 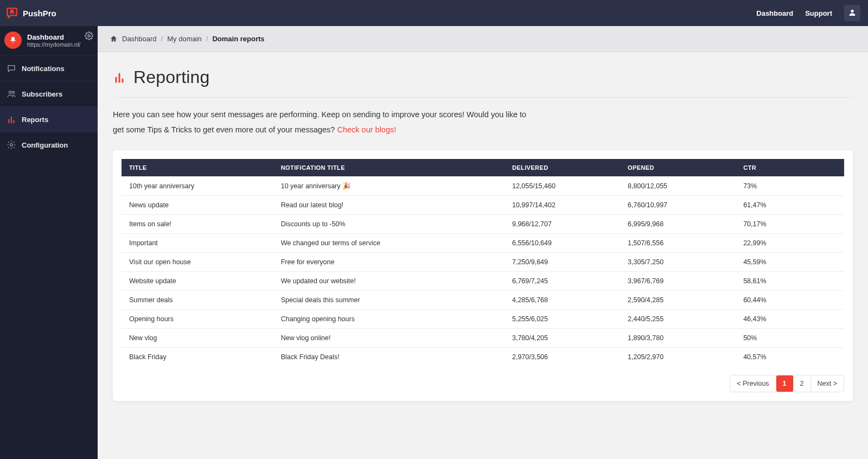 What do you see at coordinates (13, 40) in the screenshot?
I see `domain-avatar` at bounding box center [13, 40].